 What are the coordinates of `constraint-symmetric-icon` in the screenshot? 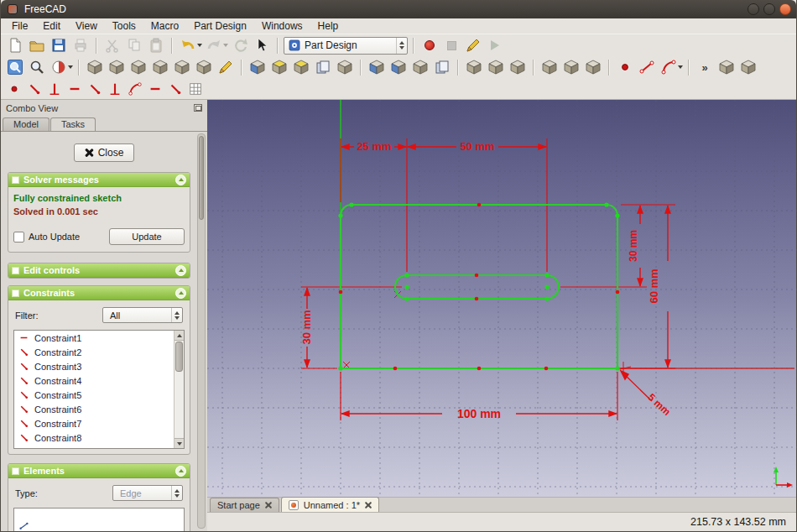 It's located at (175, 89).